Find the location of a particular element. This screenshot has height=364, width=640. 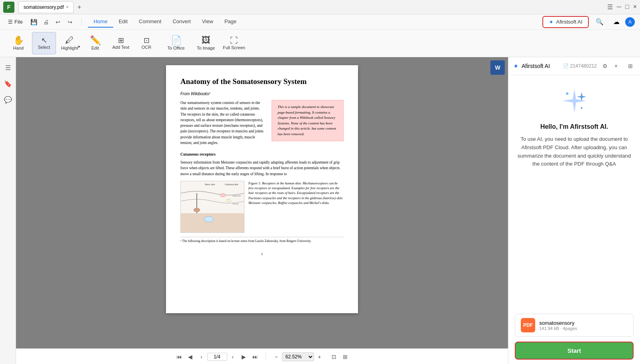

nav-tab-view: View is located at coordinates (208, 22).